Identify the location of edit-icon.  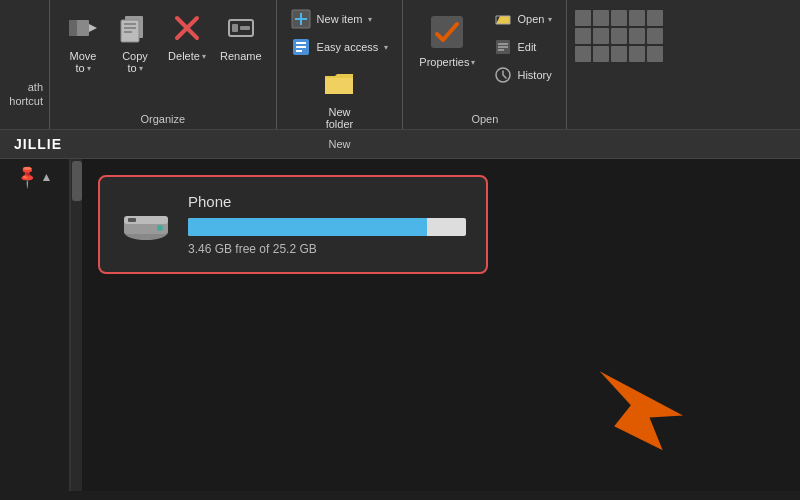
(503, 47).